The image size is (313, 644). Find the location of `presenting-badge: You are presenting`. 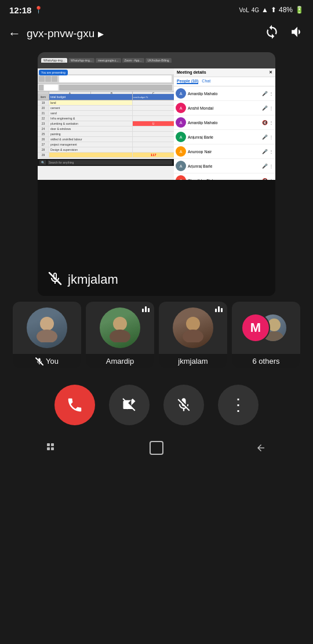

presenting-badge: You are presenting is located at coordinates (53, 73).